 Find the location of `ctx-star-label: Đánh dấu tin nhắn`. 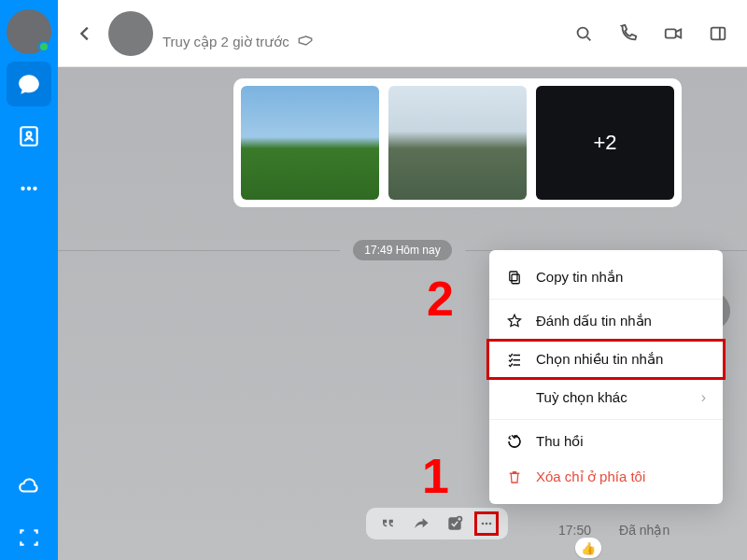

ctx-star-label: Đánh dấu tin nhắn is located at coordinates (594, 321).